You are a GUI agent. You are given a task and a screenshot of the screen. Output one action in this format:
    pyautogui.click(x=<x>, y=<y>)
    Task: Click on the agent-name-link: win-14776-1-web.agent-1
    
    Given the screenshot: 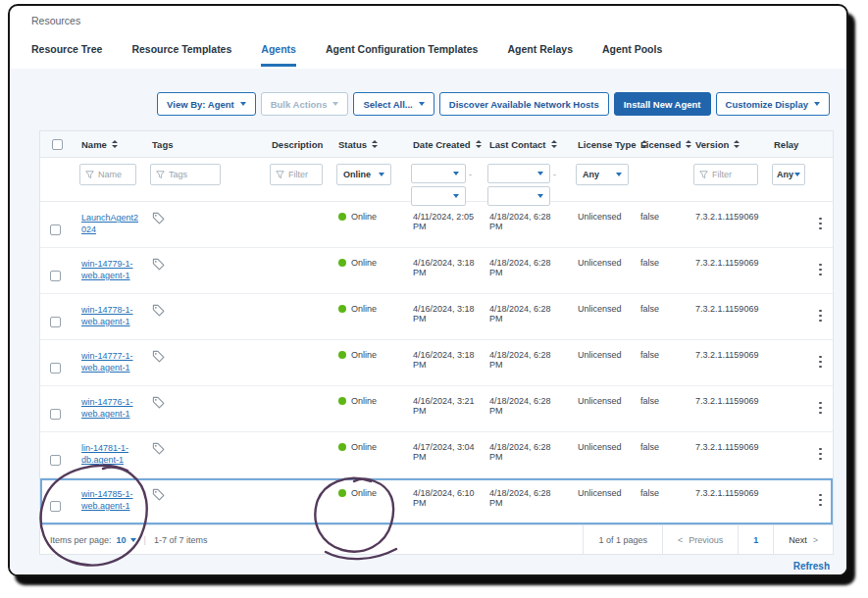 What is the action you would take?
    pyautogui.click(x=111, y=408)
    